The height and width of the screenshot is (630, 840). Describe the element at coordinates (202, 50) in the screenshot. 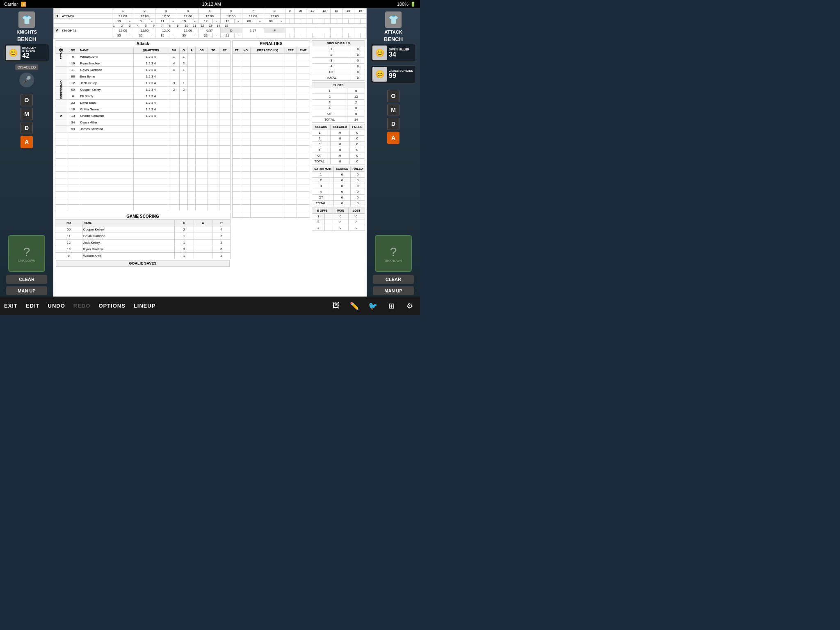

I see `col-gb: GB` at that location.